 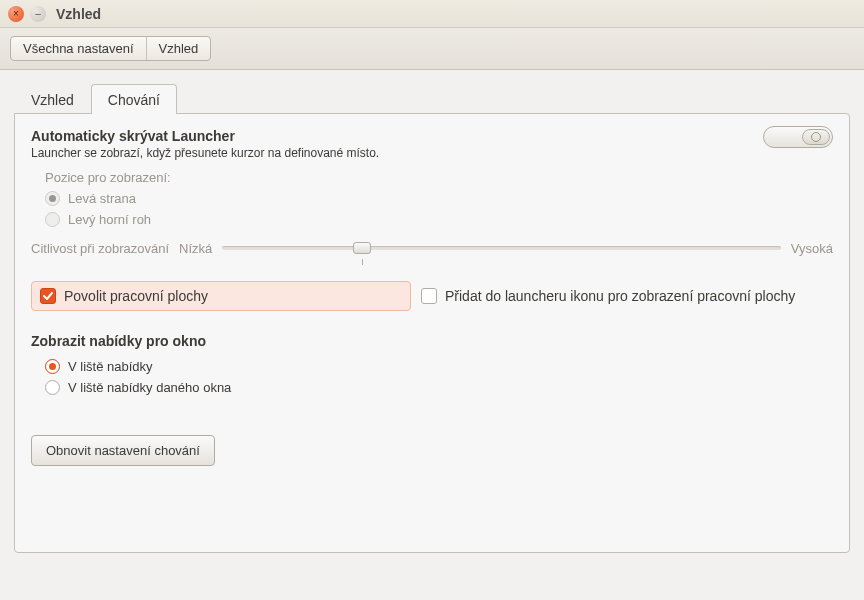 What do you see at coordinates (38, 14) in the screenshot?
I see `window-minimize-button: –` at bounding box center [38, 14].